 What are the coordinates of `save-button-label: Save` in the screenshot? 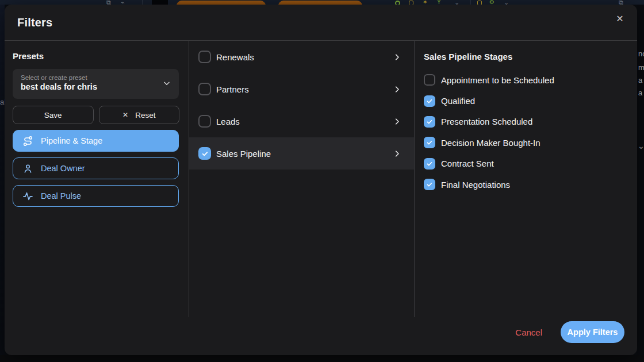 It's located at (53, 115).